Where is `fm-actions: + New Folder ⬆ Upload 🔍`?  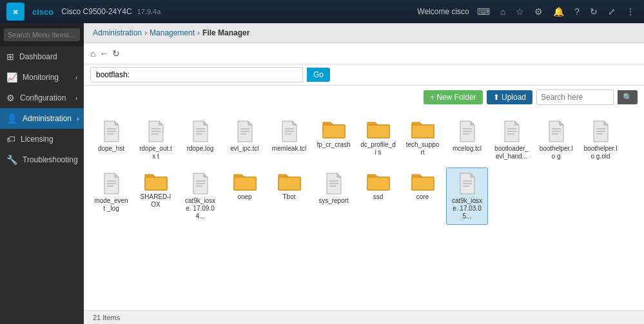 fm-actions: + New Folder ⬆ Upload 🔍 is located at coordinates (364, 97).